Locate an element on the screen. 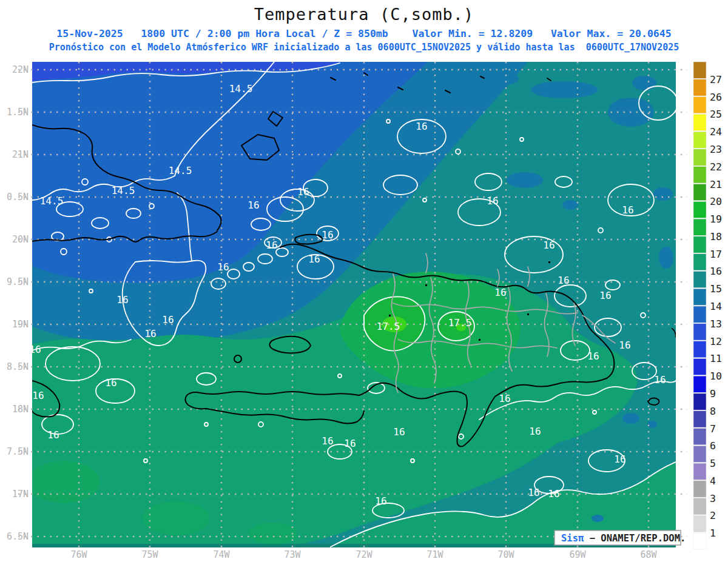 This screenshot has height=562, width=728. colorbar-label: 25 is located at coordinates (716, 114).